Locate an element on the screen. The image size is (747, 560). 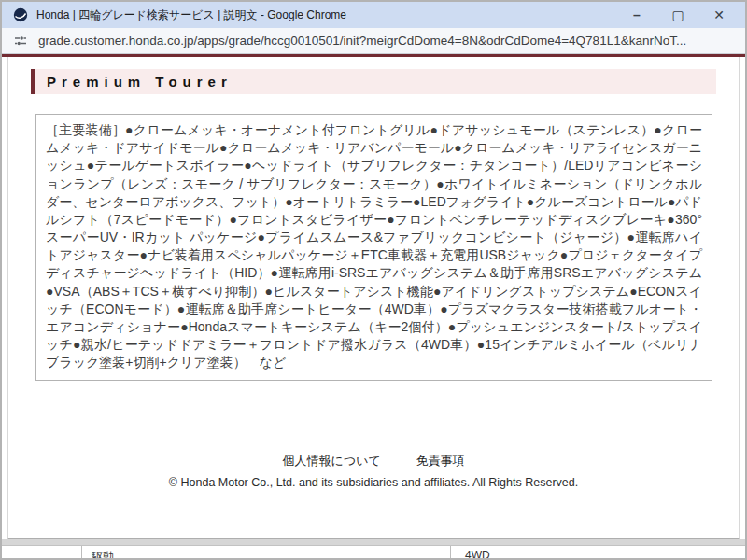
window-title: Honda | 四輪グレード検索サービス | 説明文 - Google Chro… is located at coordinates (322, 15).